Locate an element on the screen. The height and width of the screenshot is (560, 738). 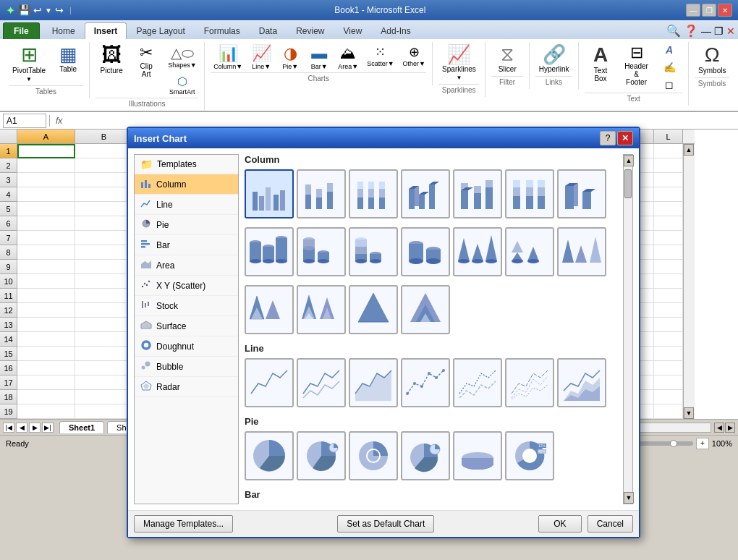
cell-a1 is located at coordinates (46, 151).